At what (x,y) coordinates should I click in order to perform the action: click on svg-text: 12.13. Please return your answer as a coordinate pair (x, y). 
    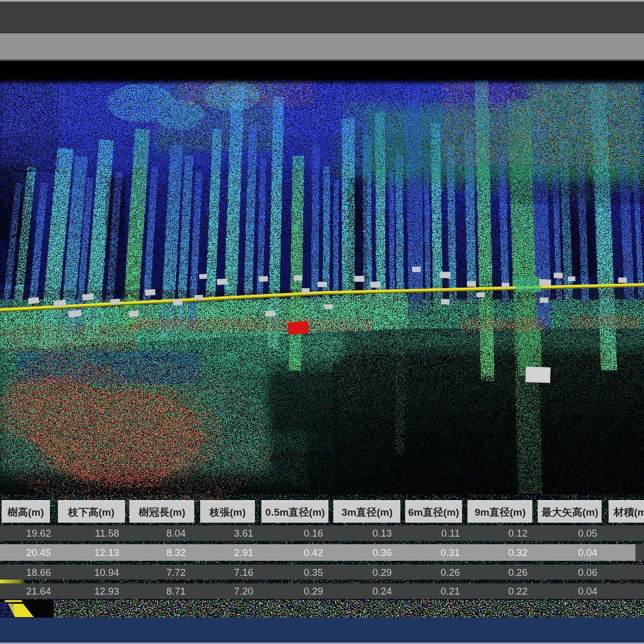
    Looking at the image, I should click on (107, 553).